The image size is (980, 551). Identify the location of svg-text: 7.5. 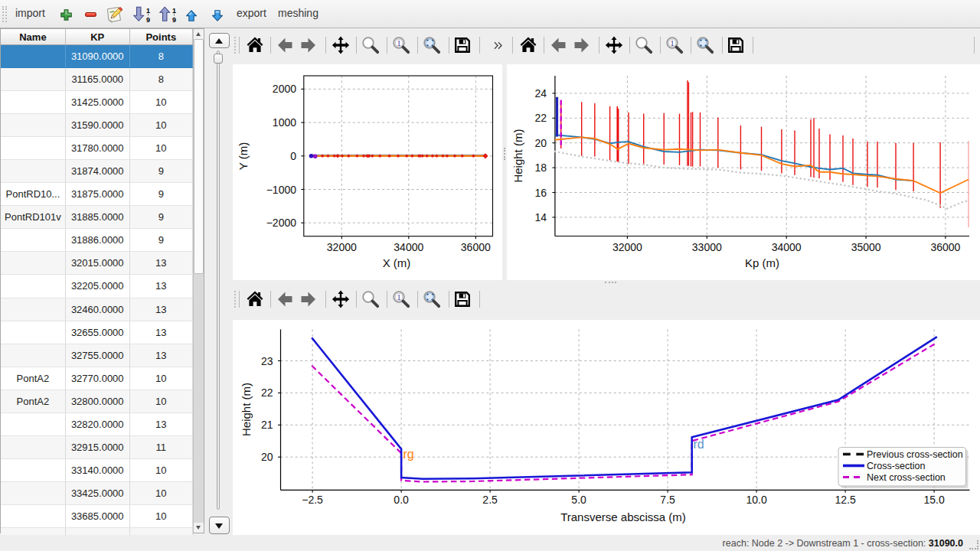
(668, 500).